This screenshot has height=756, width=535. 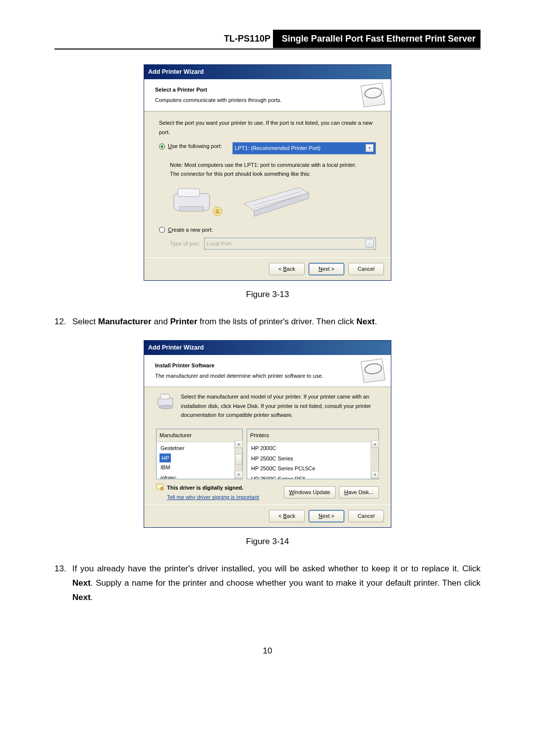 I want to click on model-label: TL-PS110P, so click(x=247, y=39).